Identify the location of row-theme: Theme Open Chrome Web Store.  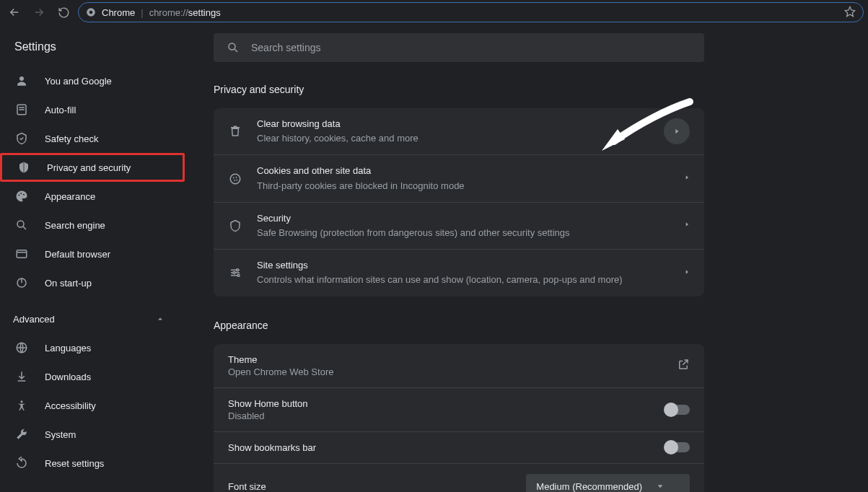
(459, 366).